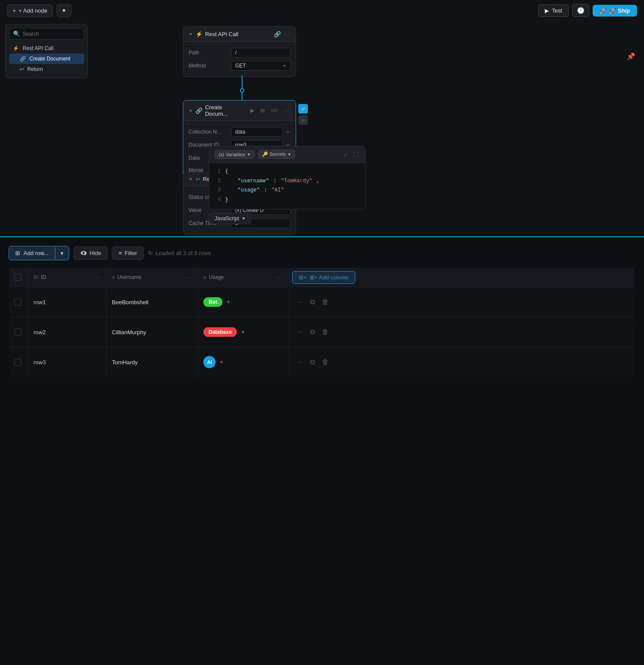 The width and height of the screenshot is (644, 665). What do you see at coordinates (209, 362) in the screenshot?
I see `row3-usage-badge: AI` at bounding box center [209, 362].